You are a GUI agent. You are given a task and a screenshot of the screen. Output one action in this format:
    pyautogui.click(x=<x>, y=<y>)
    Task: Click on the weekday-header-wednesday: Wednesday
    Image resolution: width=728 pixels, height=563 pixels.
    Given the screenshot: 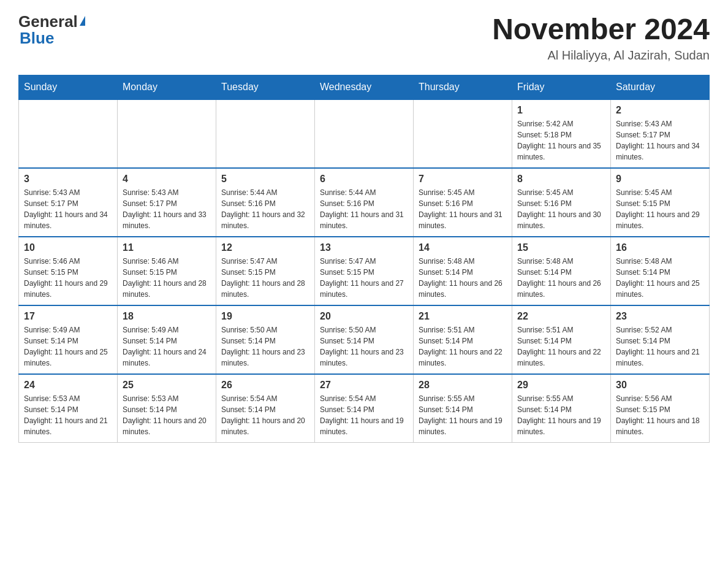 What is the action you would take?
    pyautogui.click(x=364, y=88)
    